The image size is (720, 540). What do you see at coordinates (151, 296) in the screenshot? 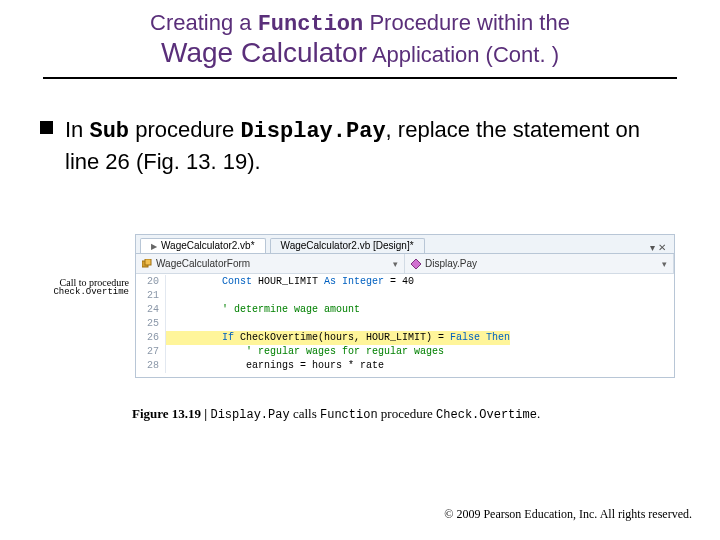
I see `line-number: 21` at bounding box center [151, 296].